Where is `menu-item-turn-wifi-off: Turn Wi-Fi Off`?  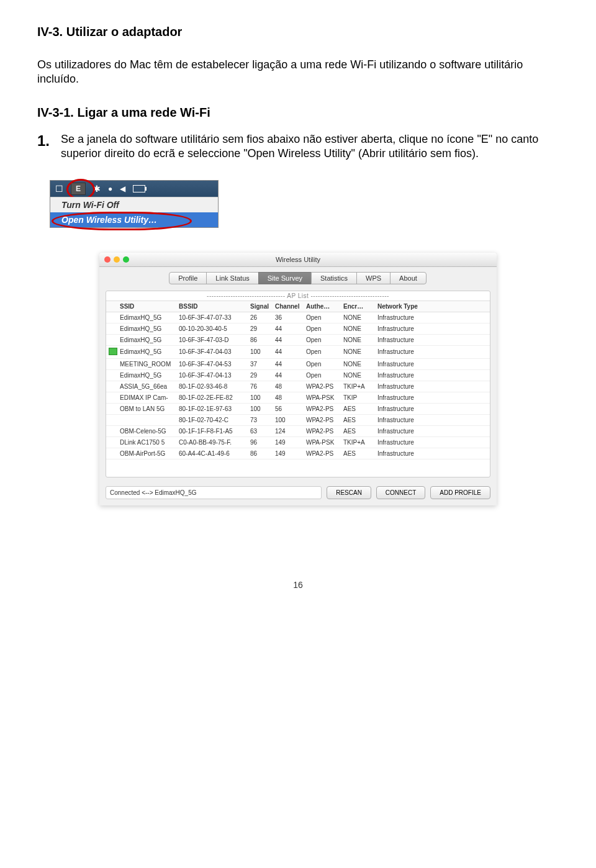 menu-item-turn-wifi-off: Turn Wi-Fi Off is located at coordinates (134, 205).